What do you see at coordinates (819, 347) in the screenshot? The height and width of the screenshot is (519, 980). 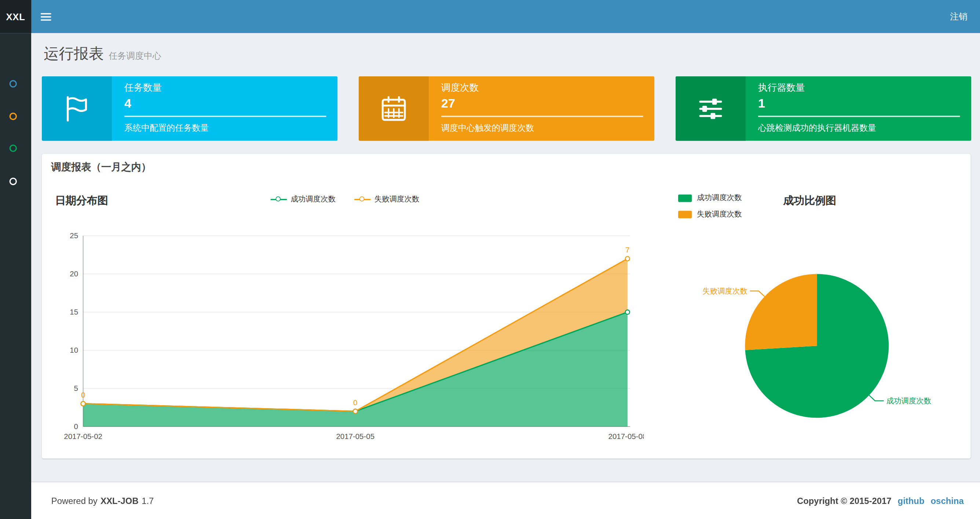 I see `success-ratio-pie-chart: 成功调度次数失败调度次数` at bounding box center [819, 347].